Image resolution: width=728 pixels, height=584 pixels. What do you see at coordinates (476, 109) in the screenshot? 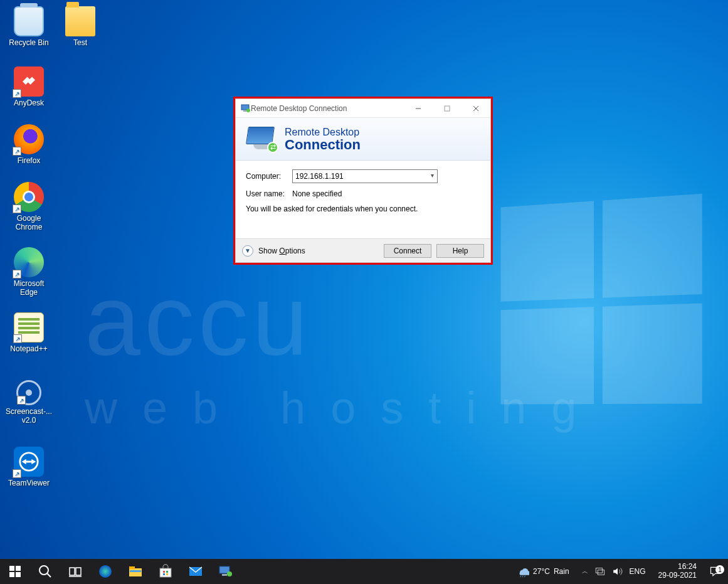
I see `close-button` at bounding box center [476, 109].